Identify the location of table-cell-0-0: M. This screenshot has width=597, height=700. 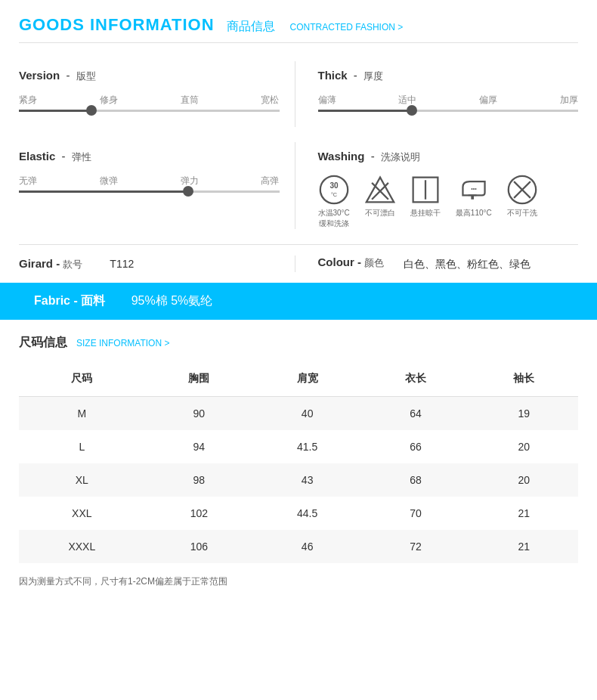
(82, 414).